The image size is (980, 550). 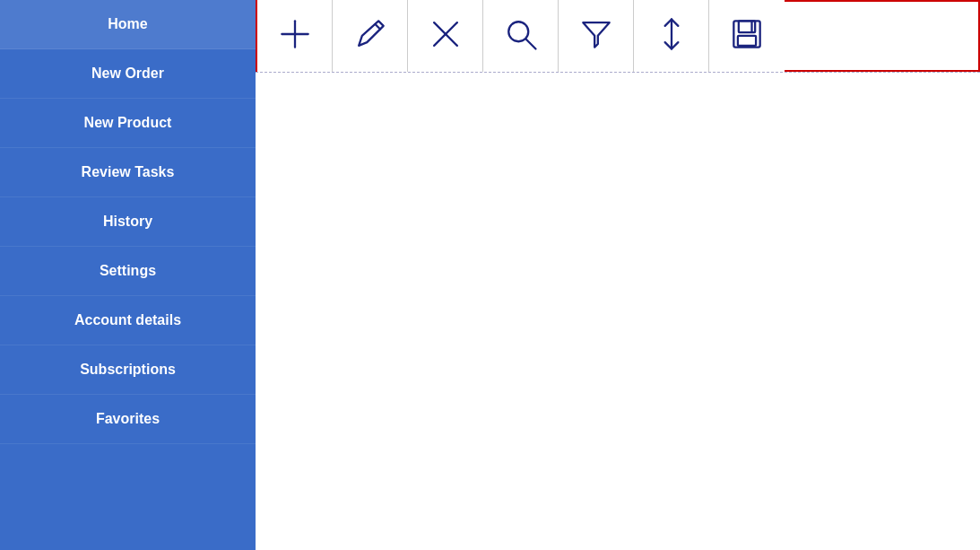 What do you see at coordinates (127, 223) in the screenshot?
I see `sidebar-item-history: History` at bounding box center [127, 223].